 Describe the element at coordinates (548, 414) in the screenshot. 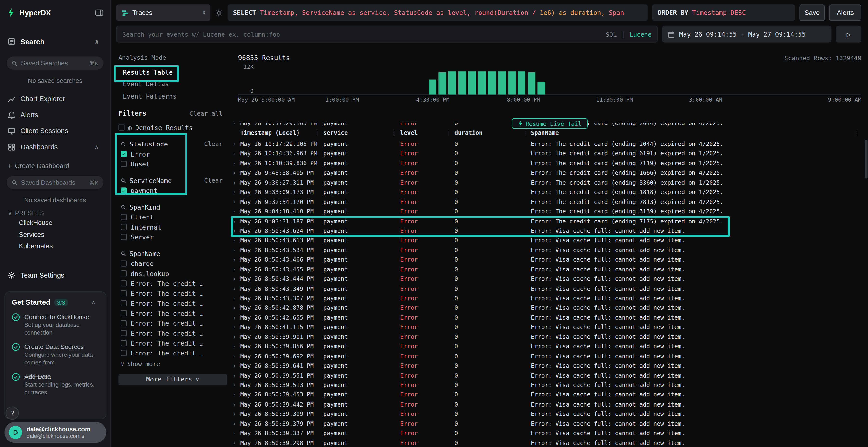

I see `table-row: ›May 26 8:50:39.399 PMpaymentError0Error…` at that location.